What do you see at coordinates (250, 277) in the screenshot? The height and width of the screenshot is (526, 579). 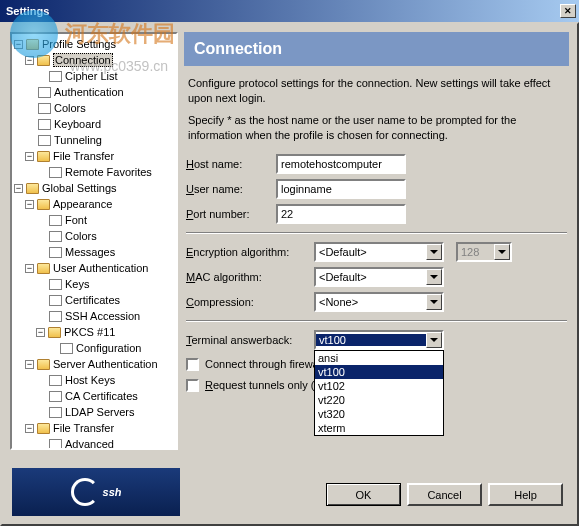 I see `mac-label: MAC algorithm:` at bounding box center [250, 277].